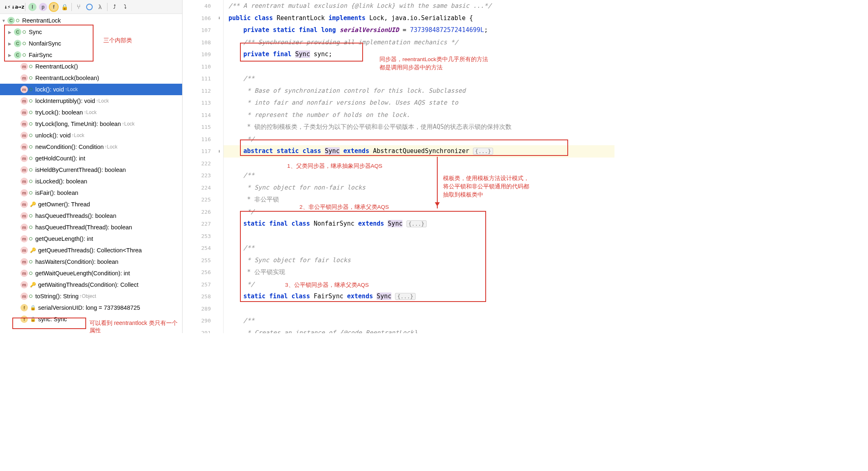 This screenshot has width=868, height=471. Describe the element at coordinates (91, 135) in the screenshot. I see `tree-method-node: munlock(): void ↑Lock` at that location.